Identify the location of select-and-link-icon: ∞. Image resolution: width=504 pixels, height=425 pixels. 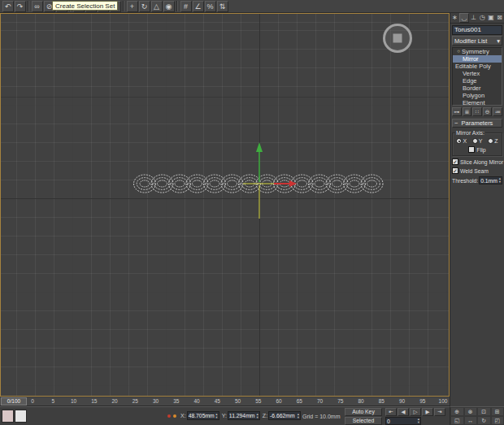
(37, 7).